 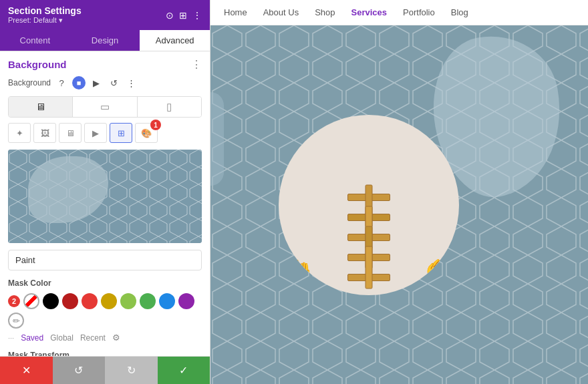 What do you see at coordinates (184, 370) in the screenshot?
I see `save-button: ✓` at bounding box center [184, 370].